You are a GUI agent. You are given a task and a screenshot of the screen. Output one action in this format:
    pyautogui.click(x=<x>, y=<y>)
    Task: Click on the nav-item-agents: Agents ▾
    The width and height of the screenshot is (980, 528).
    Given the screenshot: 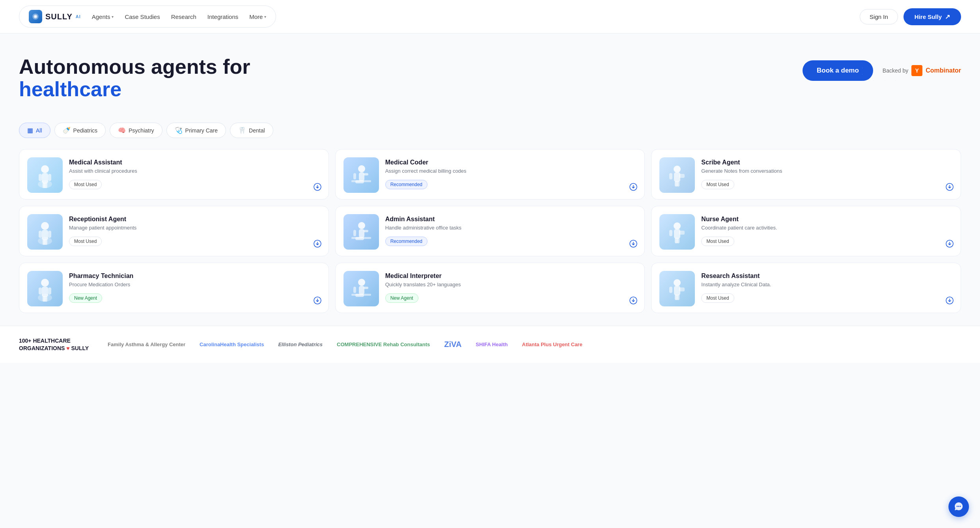 What is the action you would take?
    pyautogui.click(x=103, y=17)
    